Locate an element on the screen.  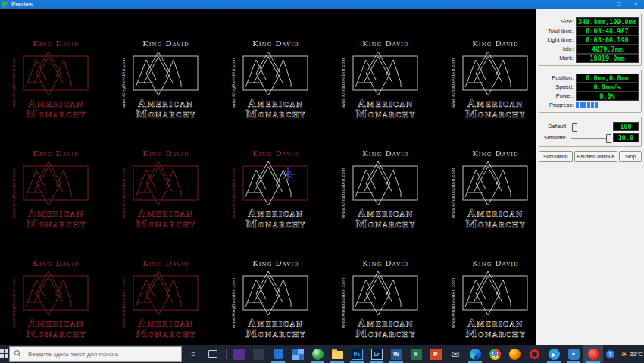
green-sphere-app-icon is located at coordinates (317, 354).